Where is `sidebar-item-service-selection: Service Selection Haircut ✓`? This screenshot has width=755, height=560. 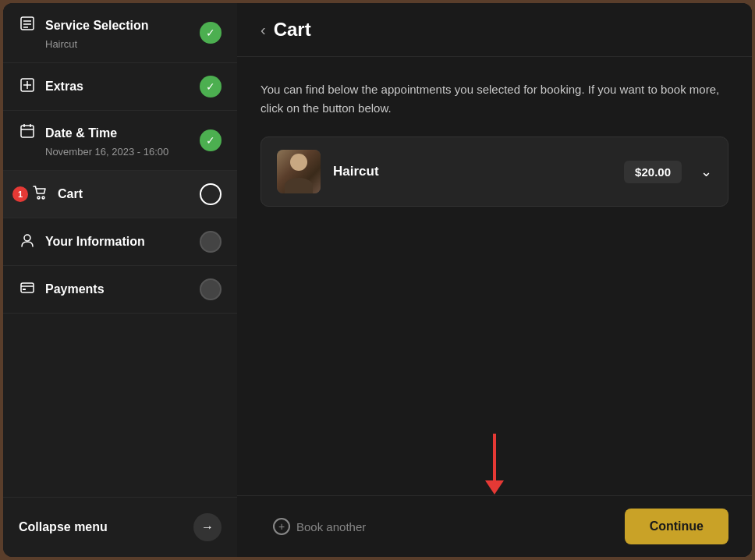 sidebar-item-service-selection: Service Selection Haircut ✓ is located at coordinates (120, 33).